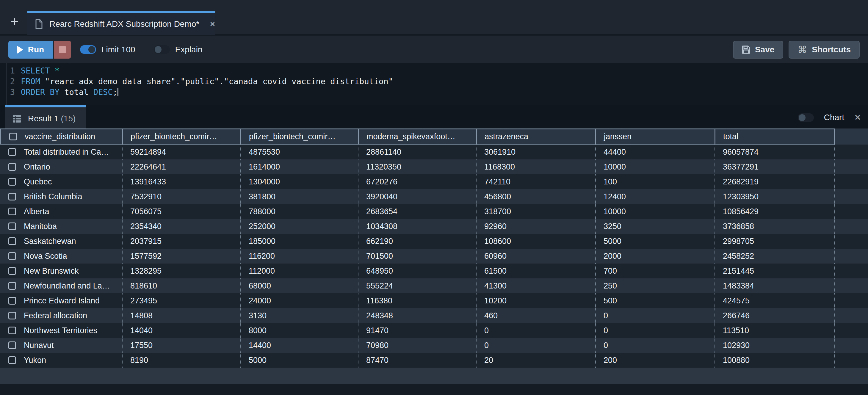 The image size is (868, 395). Describe the element at coordinates (434, 167) in the screenshot. I see `table-row: Ontario222646411614000113203501168300100…` at that location.